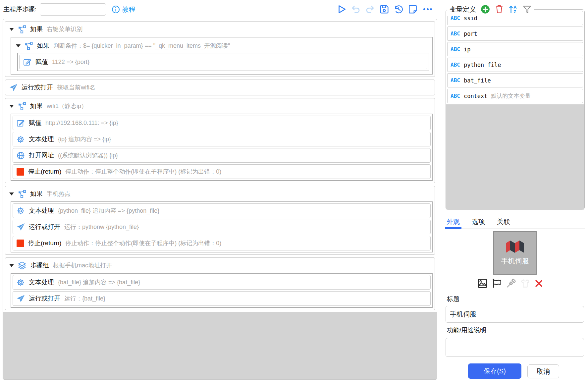 This screenshot has width=588, height=382. I want to click on flag-icon, so click(497, 284).